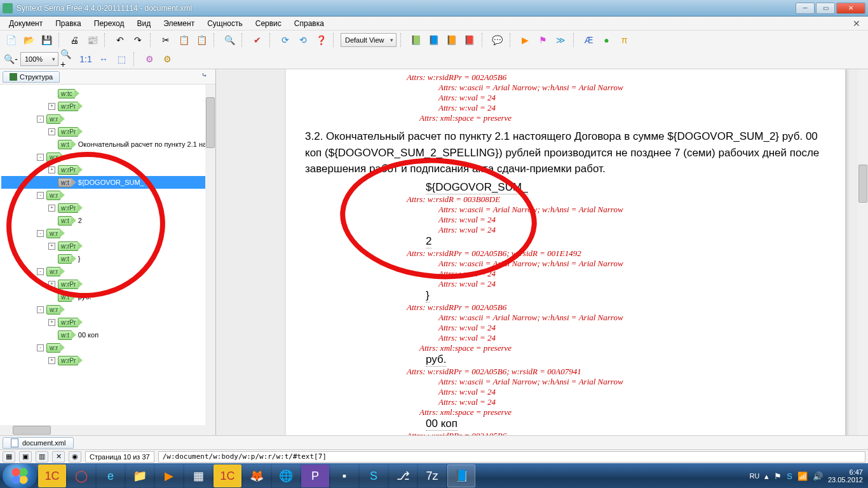 The image size is (868, 488). What do you see at coordinates (543, 40) in the screenshot?
I see `flag-button: ⚑` at bounding box center [543, 40].